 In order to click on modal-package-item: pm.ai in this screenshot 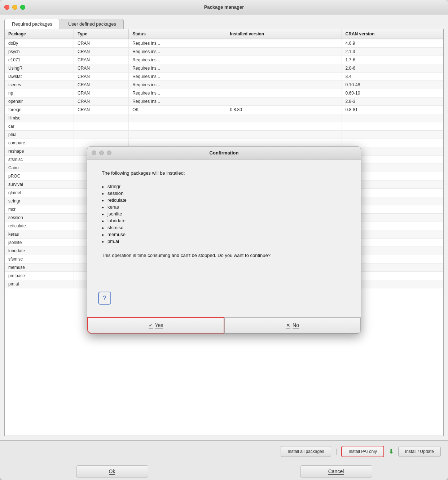, I will do `click(224, 241)`.